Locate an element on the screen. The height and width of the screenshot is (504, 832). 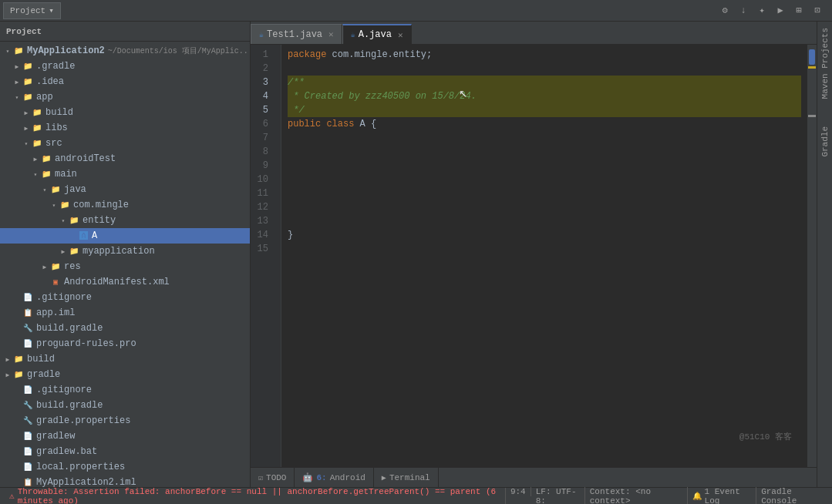
iml-icon-app: 📋 is located at coordinates (28, 313).